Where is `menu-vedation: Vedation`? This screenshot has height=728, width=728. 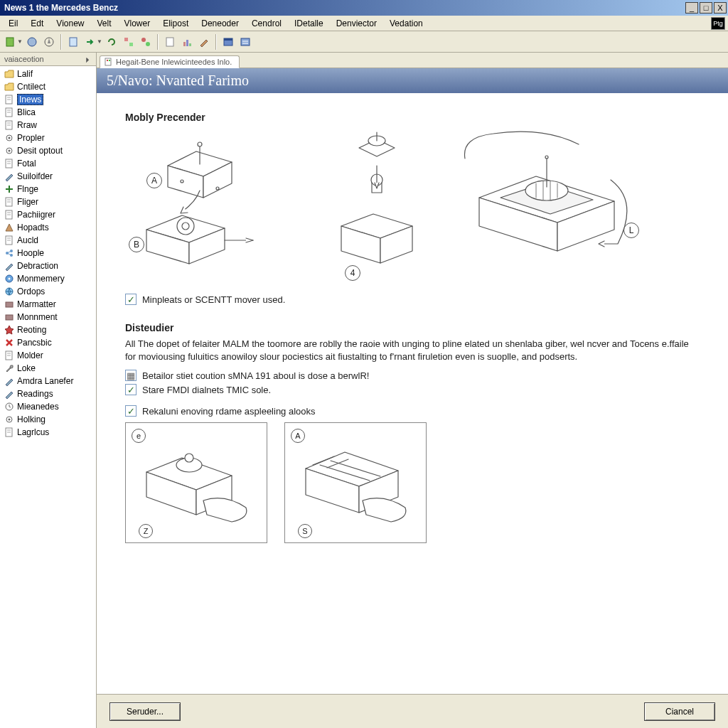
menu-vedation: Vedation is located at coordinates (407, 23).